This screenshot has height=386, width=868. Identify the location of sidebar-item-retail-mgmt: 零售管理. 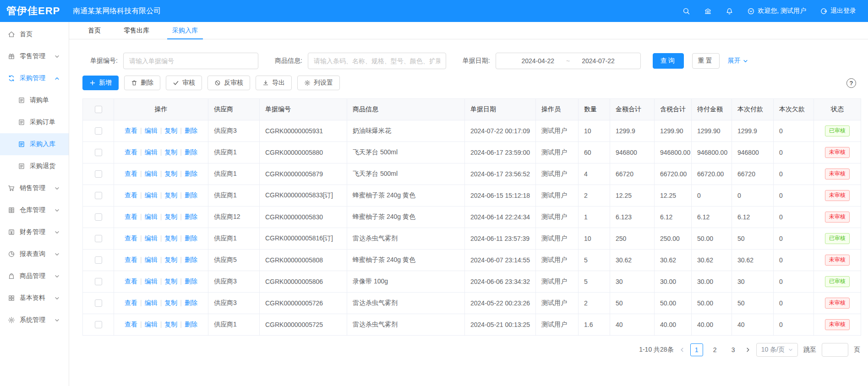
(34, 56).